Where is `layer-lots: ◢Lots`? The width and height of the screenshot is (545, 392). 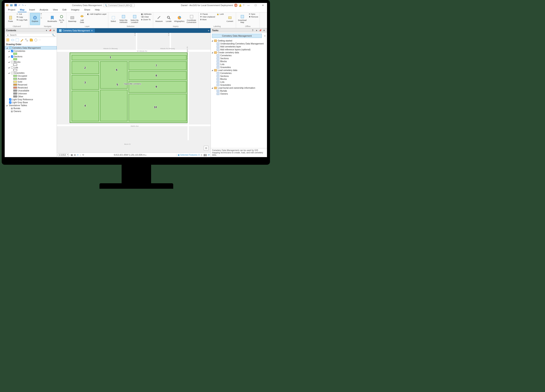 layer-lots: ◢Lots is located at coordinates (31, 67).